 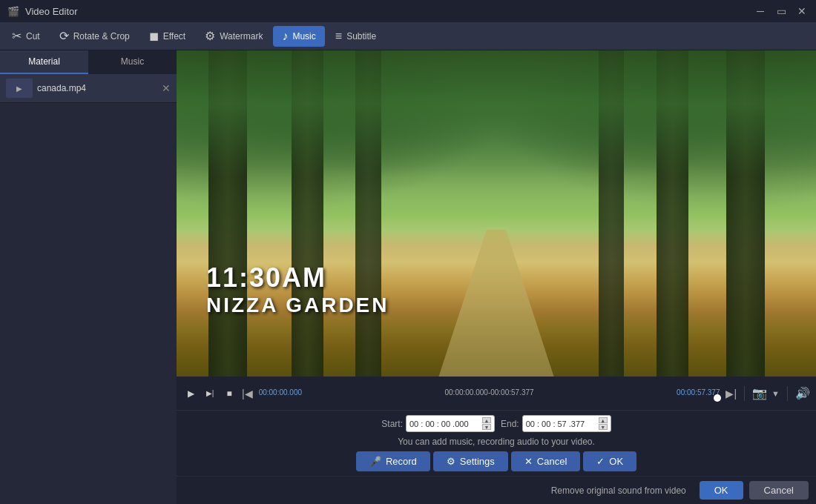 What do you see at coordinates (19, 88) in the screenshot?
I see `file-thumbnail: ▶` at bounding box center [19, 88].